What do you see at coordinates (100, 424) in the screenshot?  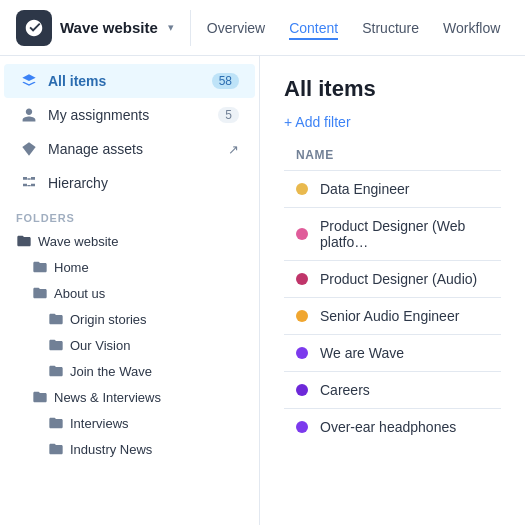 I see `tree-label-interviews: Interviews` at bounding box center [100, 424].